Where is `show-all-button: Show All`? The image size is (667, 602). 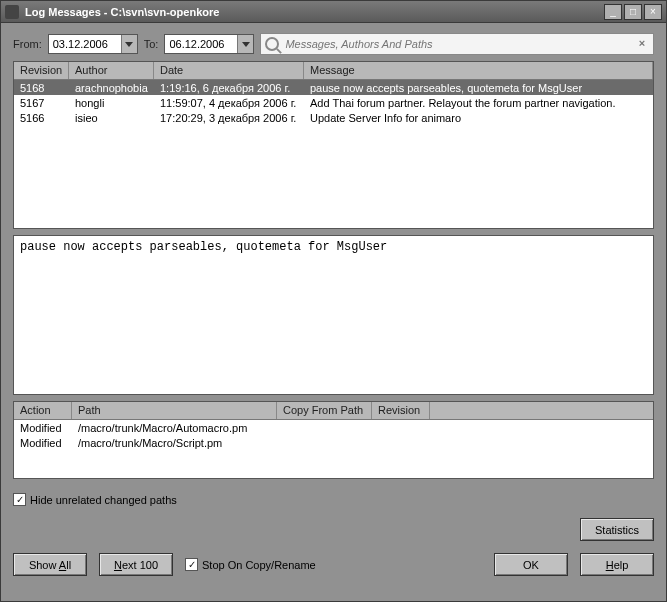
show-all-button: Show All is located at coordinates (50, 564).